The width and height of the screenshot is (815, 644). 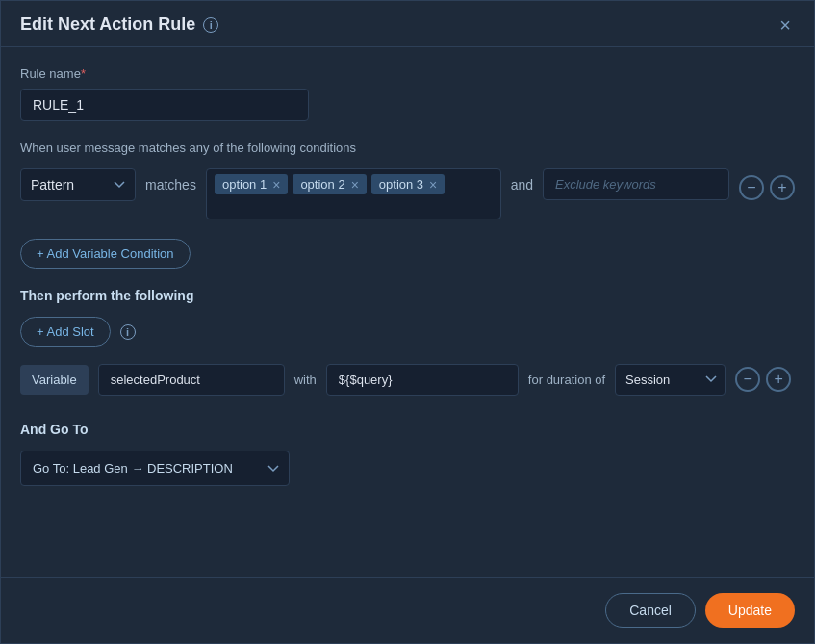 What do you see at coordinates (408, 185) in the screenshot?
I see `tag-option3: option 3 ×` at bounding box center [408, 185].